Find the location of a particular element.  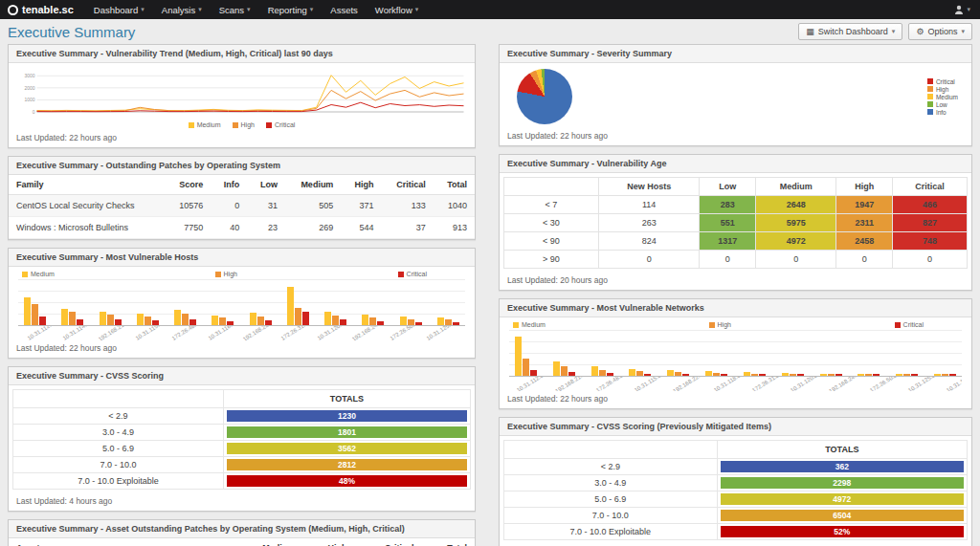

column-header: Score is located at coordinates (188, 186).